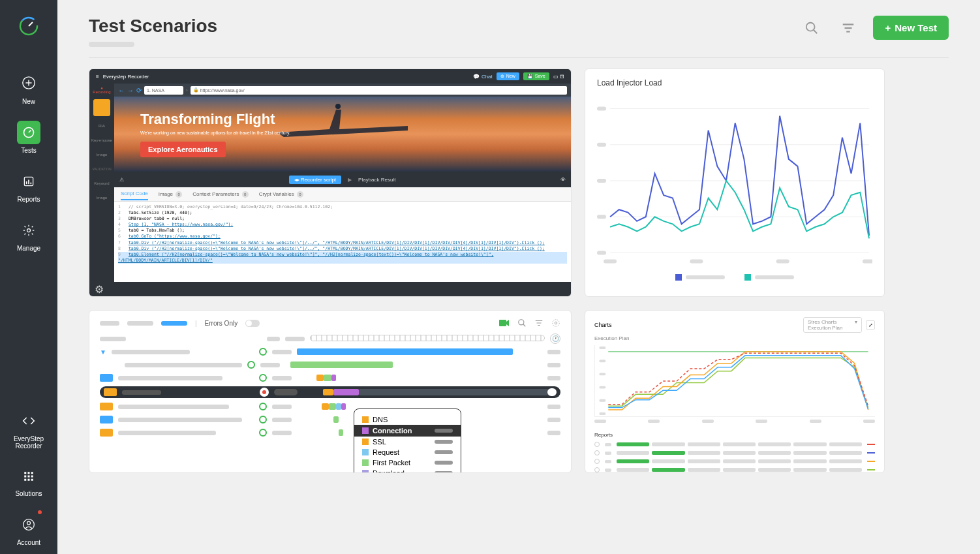 This screenshot has height=554, width=980. I want to click on load-injector-panel: Load Injector Load, so click(735, 183).